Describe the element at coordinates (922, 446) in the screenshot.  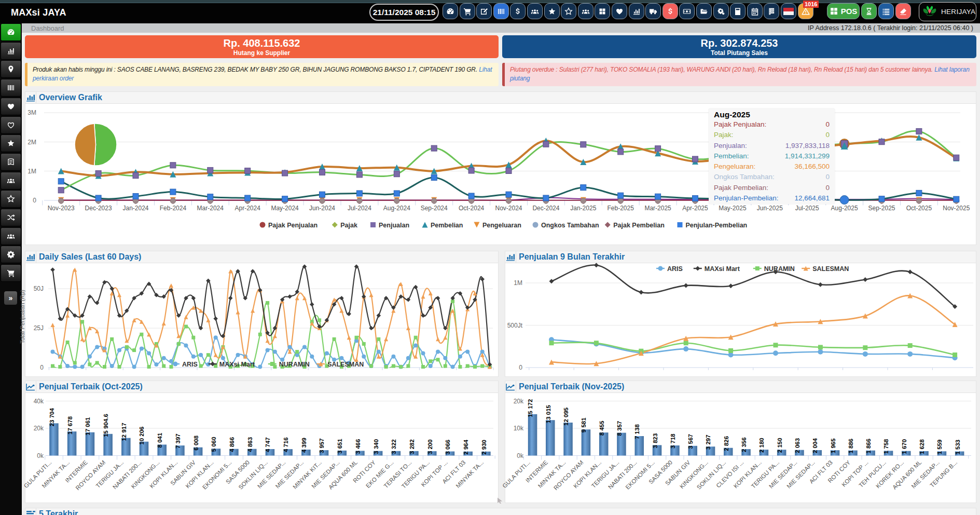
I see `svg-text: 1 628` at that location.